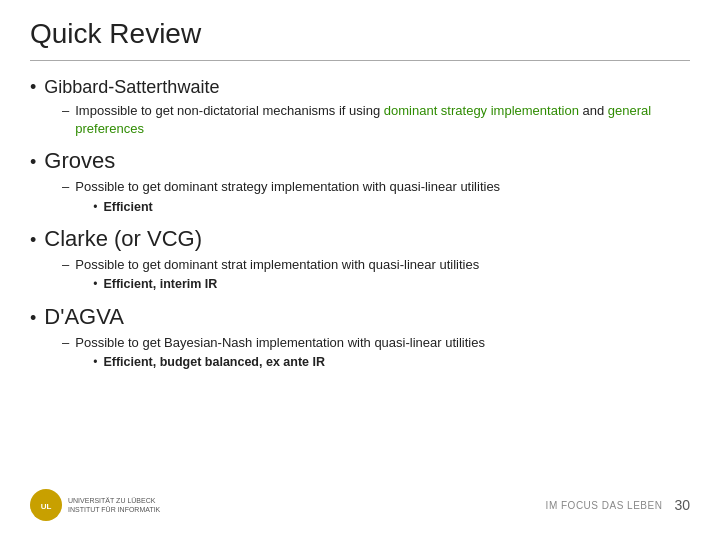 The width and height of the screenshot is (720, 540). I want to click on dash-icon-clarke: –, so click(66, 265).